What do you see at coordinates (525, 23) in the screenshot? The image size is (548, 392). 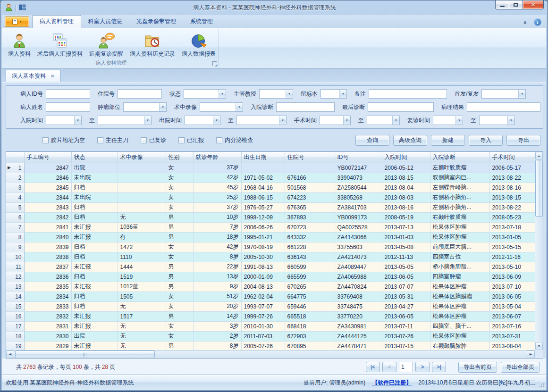 I see `collapse-ribbon-icon: ∧` at bounding box center [525, 23].